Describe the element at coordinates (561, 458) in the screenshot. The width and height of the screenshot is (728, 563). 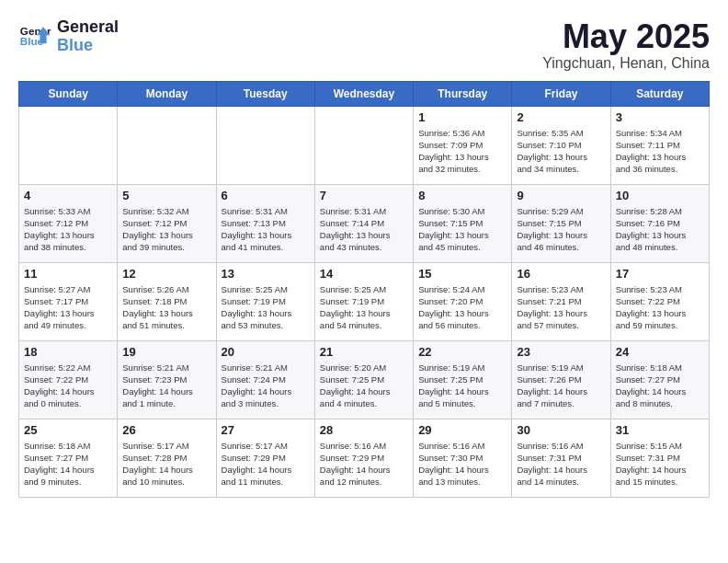
I see `calendar-cell: 30Sunrise: 5:16 AM Sunset: 7:31 PM Dayli…` at that location.